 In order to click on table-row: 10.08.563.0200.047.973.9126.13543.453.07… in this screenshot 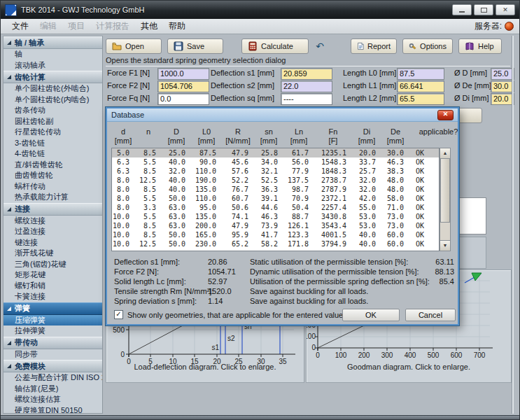, I will do `click(276, 225)`.